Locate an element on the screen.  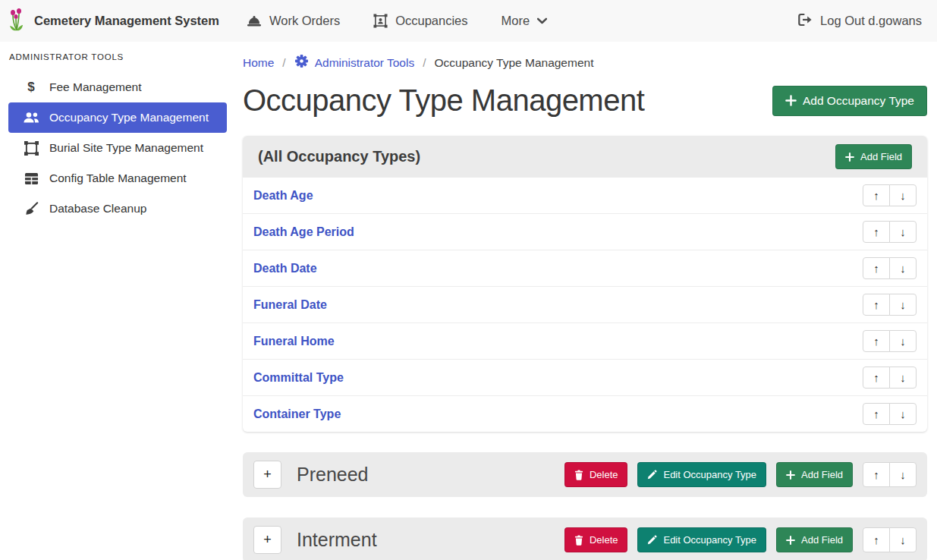
sidebar-item-label: Database Cleanup is located at coordinates (98, 209).